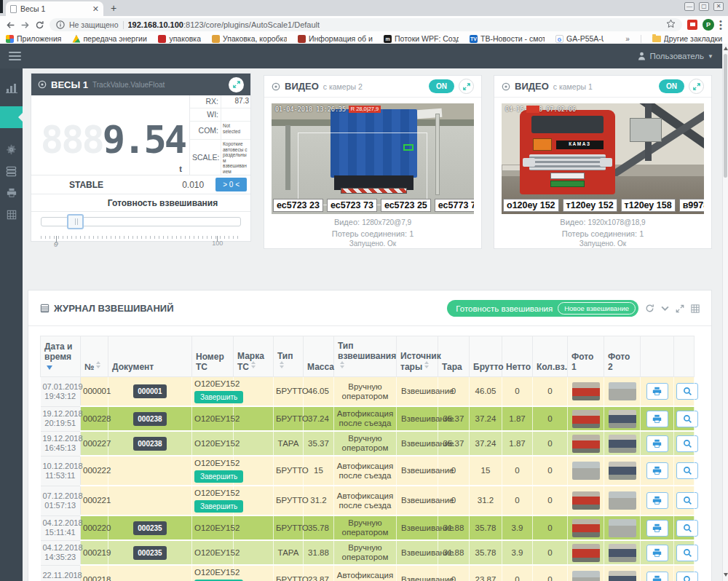  What do you see at coordinates (12, 215) in the screenshot?
I see `sidebar-item-journal` at bounding box center [12, 215].